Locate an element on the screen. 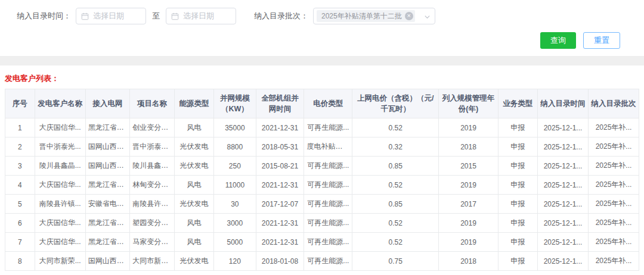 The height and width of the screenshot is (275, 644). to-label: 至 is located at coordinates (156, 16).